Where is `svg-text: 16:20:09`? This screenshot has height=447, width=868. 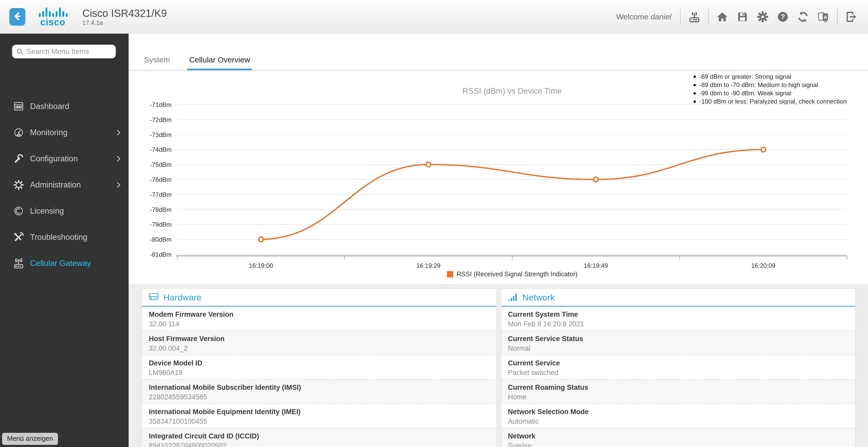 svg-text: 16:20:09 is located at coordinates (764, 266).